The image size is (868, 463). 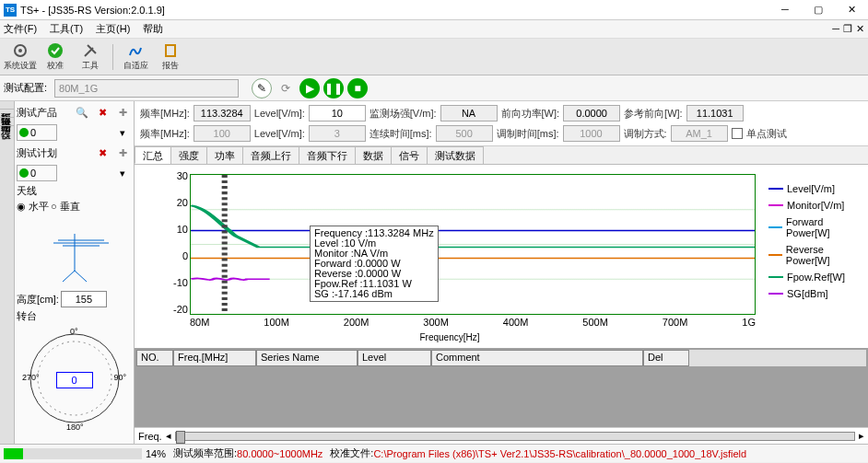 I want to click on settings-button: 系统设置, so click(x=20, y=57).